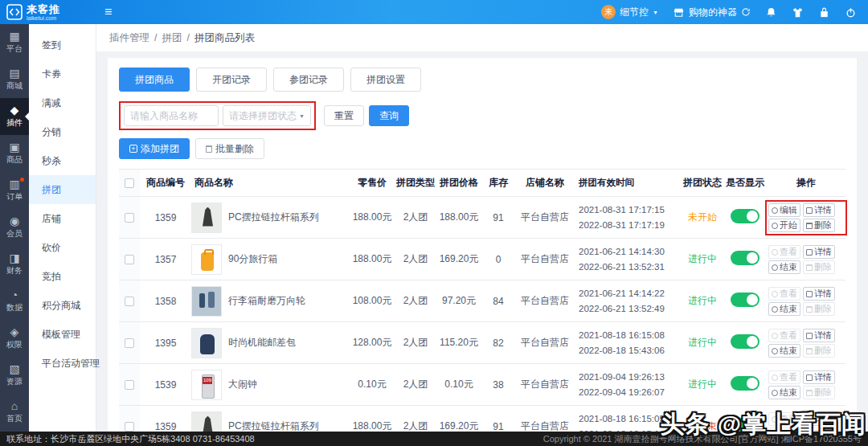 The image size is (868, 446). I want to click on sidebar-item-finance: ◨ 财务, so click(14, 264).